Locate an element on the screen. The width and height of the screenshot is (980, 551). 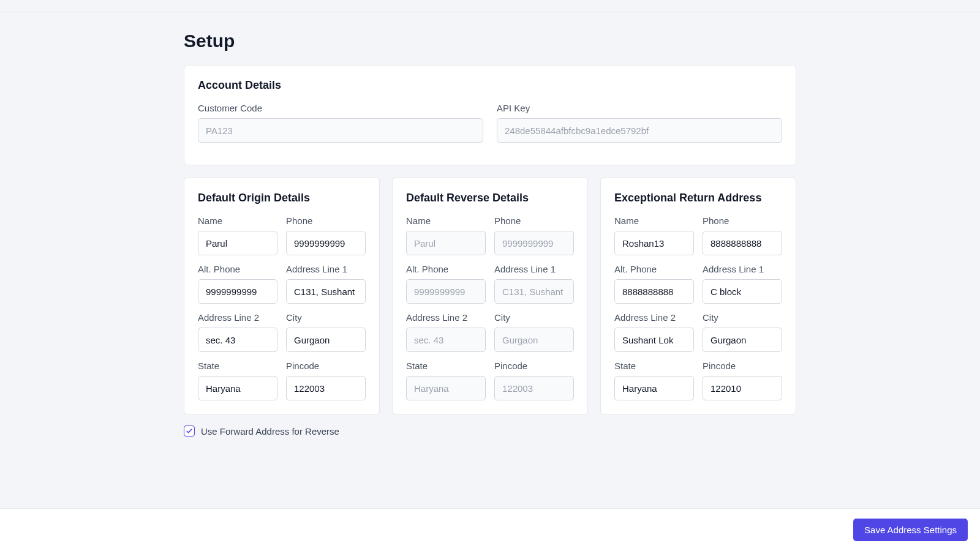
reverse-phone-label: Phone is located at coordinates (534, 220).